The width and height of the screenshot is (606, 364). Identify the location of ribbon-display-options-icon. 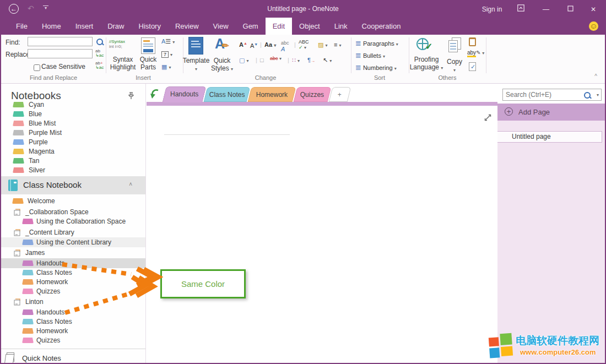
(521, 9).